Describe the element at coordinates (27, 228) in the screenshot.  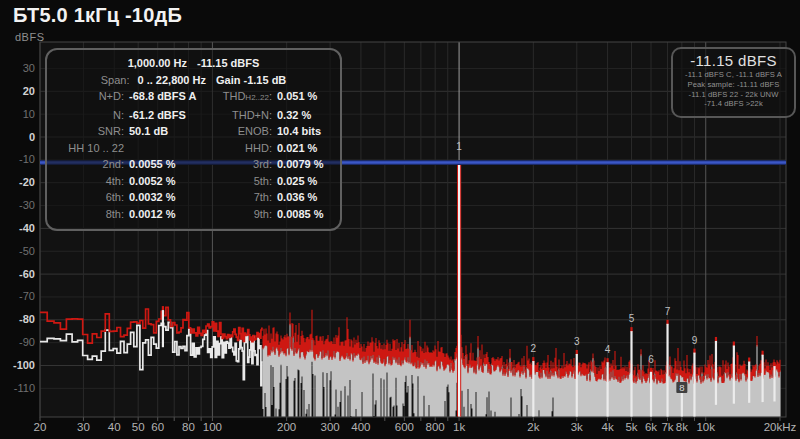
I see `svg-text: -40` at that location.